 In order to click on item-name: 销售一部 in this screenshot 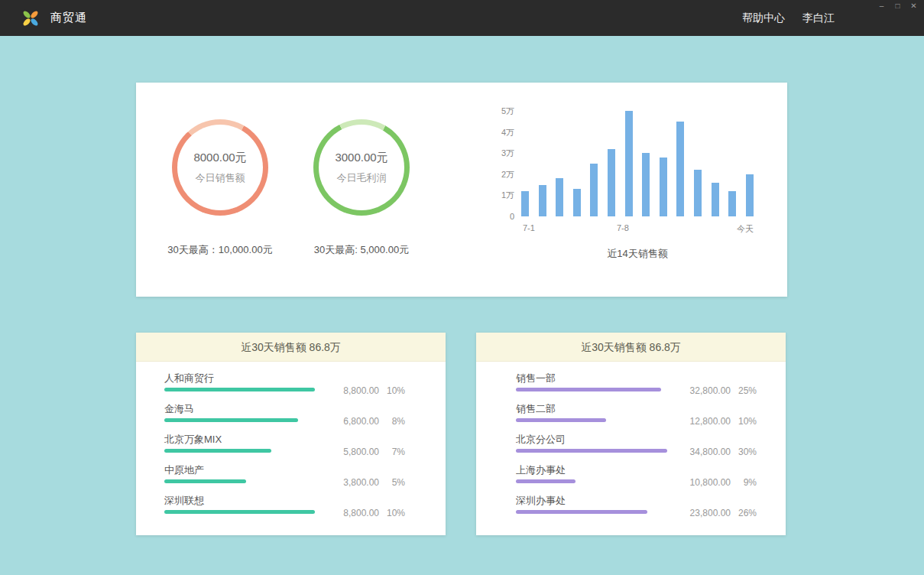, I will do `click(636, 378)`.